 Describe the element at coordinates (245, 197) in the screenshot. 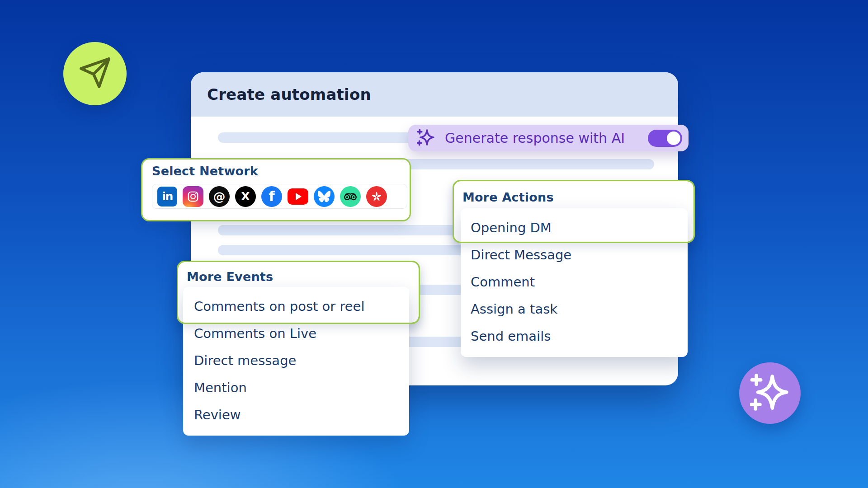

I see `x-icon: X` at that location.